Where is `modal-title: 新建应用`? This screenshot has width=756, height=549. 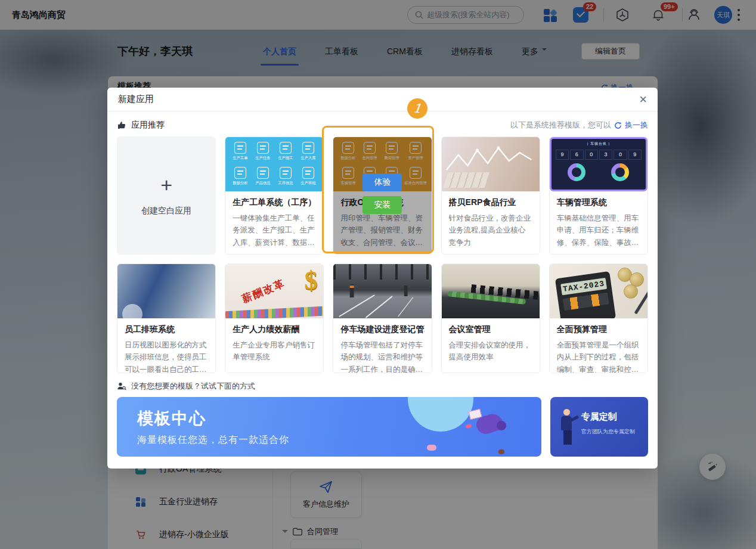
modal-title: 新建应用 is located at coordinates (136, 99).